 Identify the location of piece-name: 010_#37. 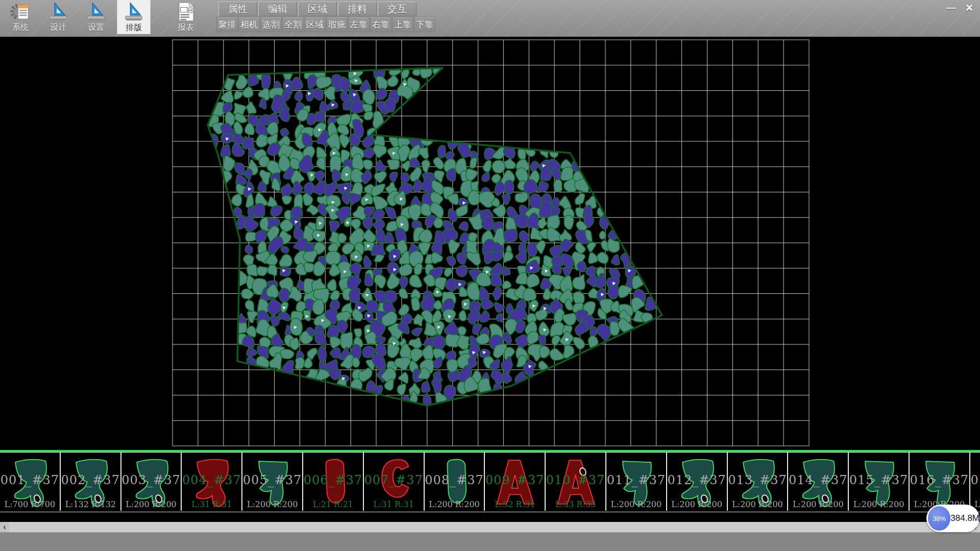
(576, 480).